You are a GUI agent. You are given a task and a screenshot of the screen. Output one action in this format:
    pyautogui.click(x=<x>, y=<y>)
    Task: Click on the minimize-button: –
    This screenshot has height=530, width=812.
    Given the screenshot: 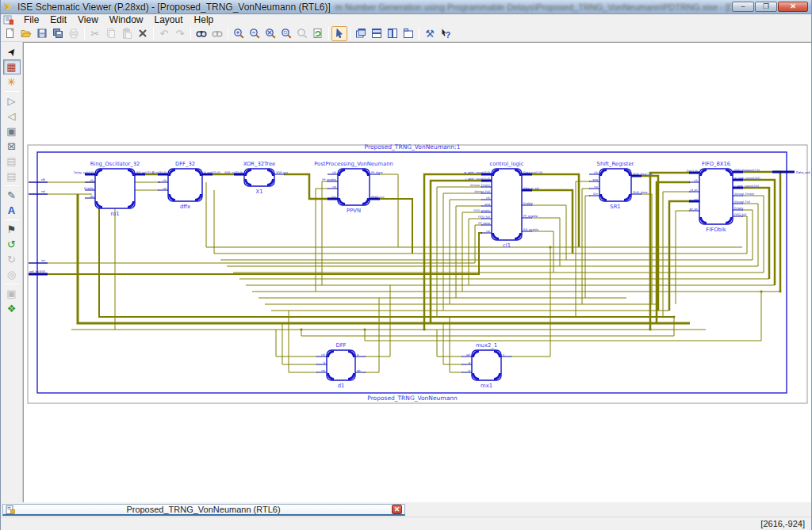 What is the action you would take?
    pyautogui.click(x=743, y=6)
    